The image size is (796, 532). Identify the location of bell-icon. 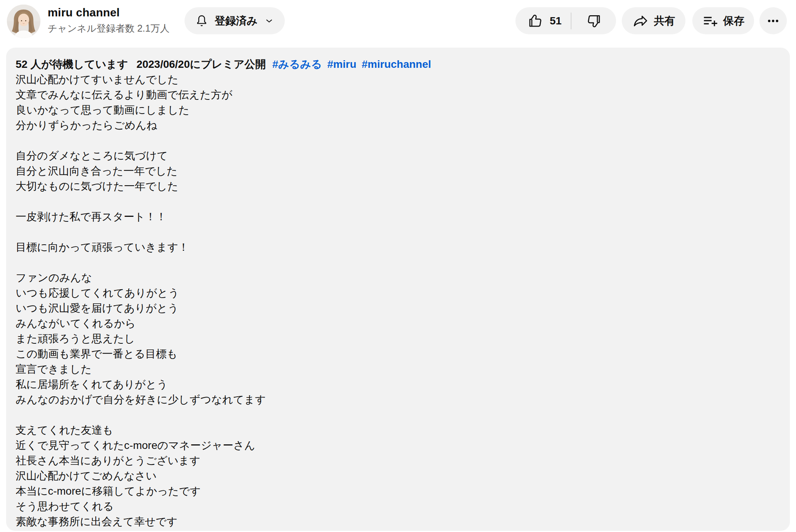
(202, 21).